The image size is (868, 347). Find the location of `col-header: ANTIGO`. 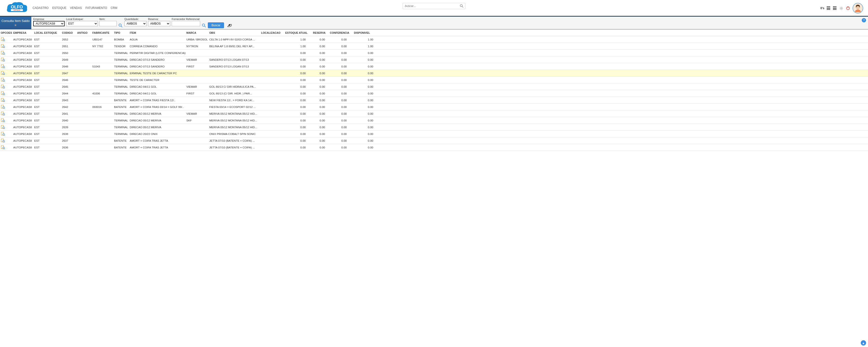

col-header: ANTIGO is located at coordinates (85, 33).